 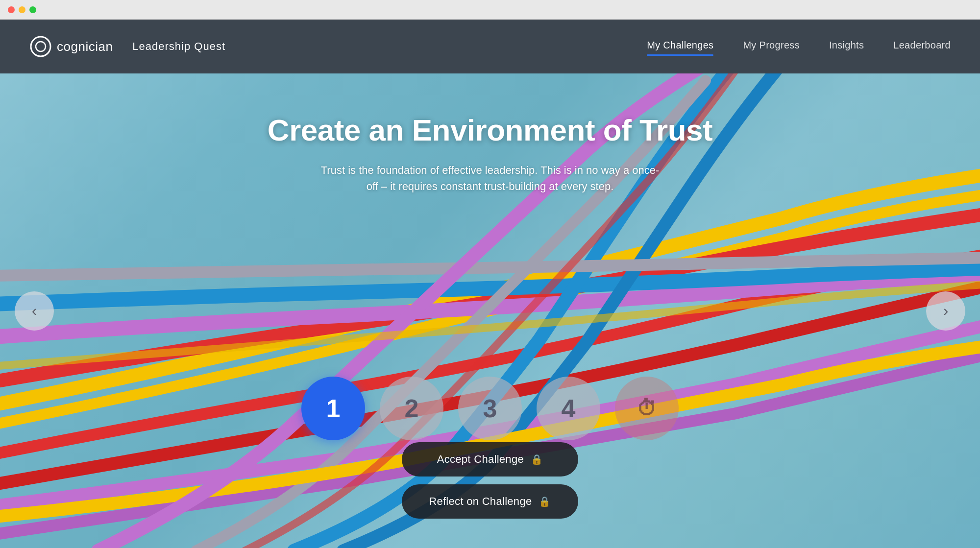 I want to click on accept-lock-icon: 🔒, so click(x=537, y=459).